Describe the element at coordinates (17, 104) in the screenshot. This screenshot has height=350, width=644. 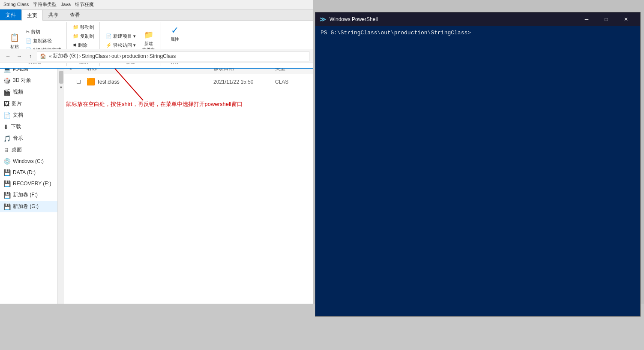
I see `sidebar-label-pictures: 图片` at that location.